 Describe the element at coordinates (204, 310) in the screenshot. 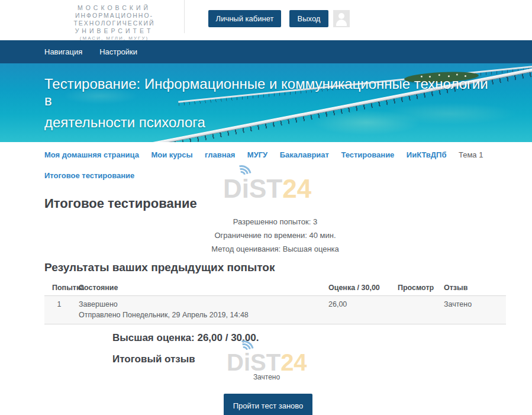

I see `attempt-state-cell: Завершено Отправлено Понедельник, 29 Апр…` at that location.